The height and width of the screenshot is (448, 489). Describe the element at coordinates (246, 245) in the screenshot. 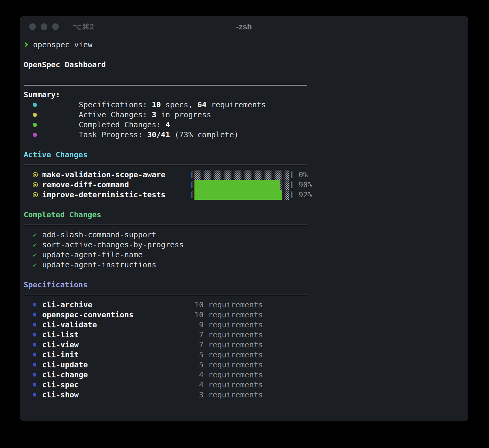

I see `completed-change-row: ✓ sort-active-changes-by-progress` at that location.